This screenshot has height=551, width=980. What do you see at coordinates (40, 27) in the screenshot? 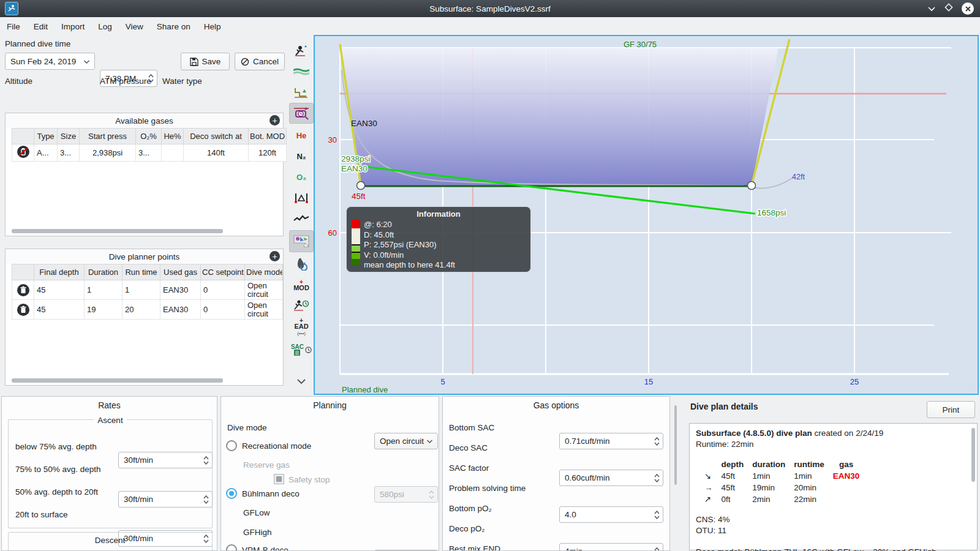
I see `menu-edit: Edit` at bounding box center [40, 27].